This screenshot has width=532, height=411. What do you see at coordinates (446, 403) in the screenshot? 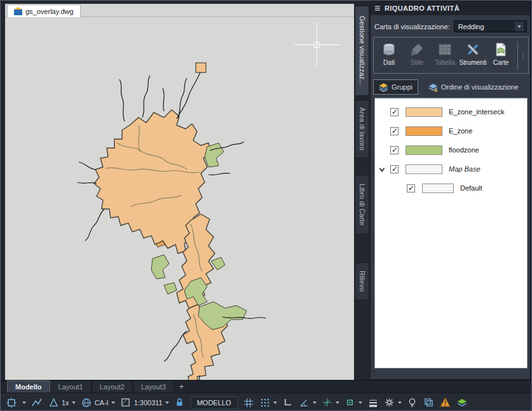
I see `annotation-warning-icon` at bounding box center [446, 403].